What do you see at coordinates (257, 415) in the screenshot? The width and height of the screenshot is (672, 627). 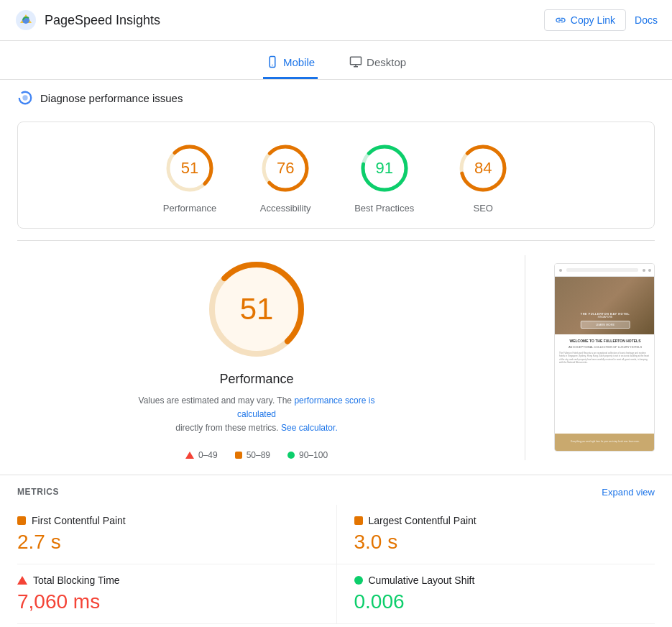 I see `performance-description: Values are estimated and may vary. The p…` at bounding box center [257, 415].